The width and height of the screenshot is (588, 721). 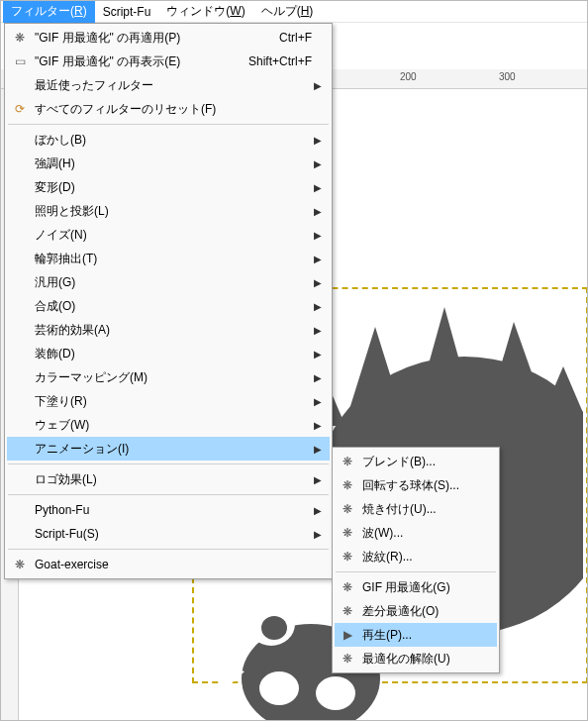 I want to click on item-logo: ロゴ効果(L)▶, so click(x=168, y=479).